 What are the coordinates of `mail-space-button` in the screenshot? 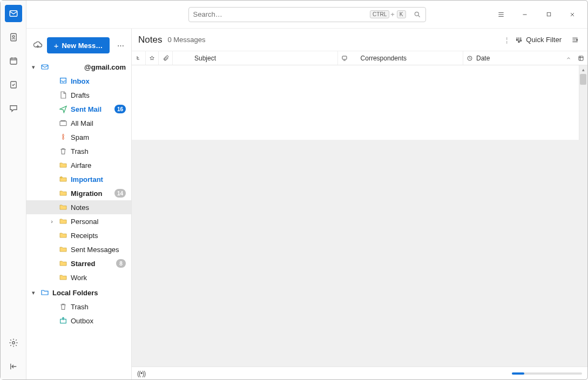 It's located at (13, 13).